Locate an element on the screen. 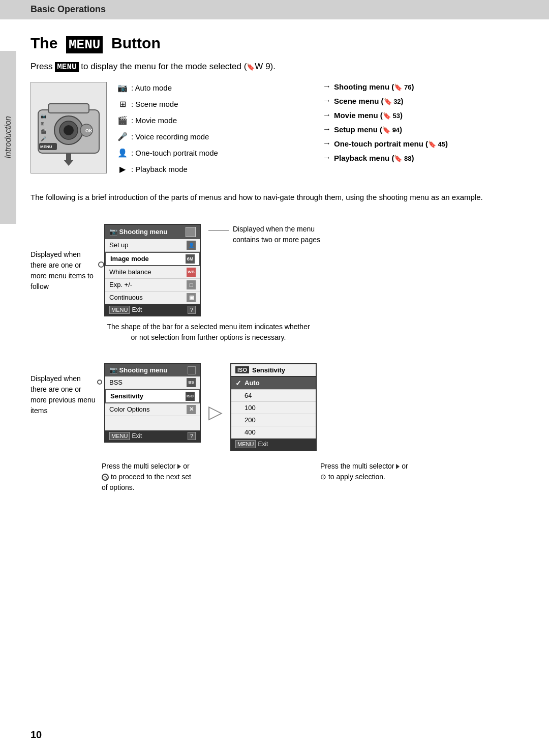 This screenshot has width=549, height=756. intro-menu-word: MENU is located at coordinates (67, 67).